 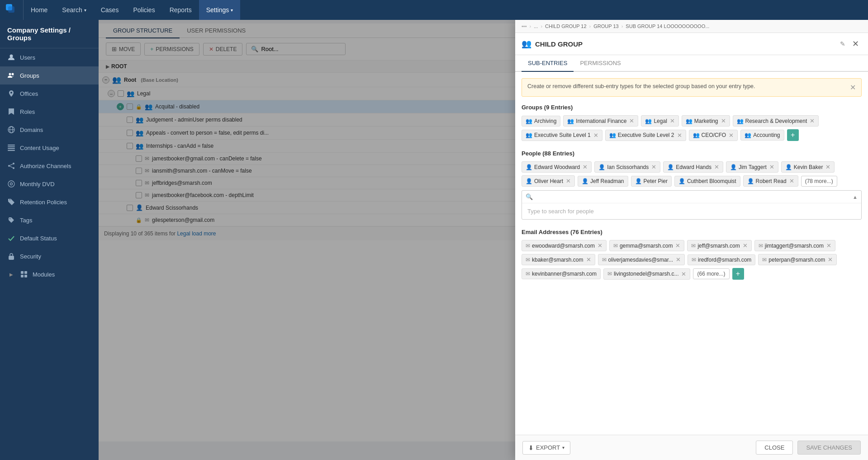 What do you see at coordinates (853, 88) in the screenshot?
I see `info-banner-close: ✕` at bounding box center [853, 88].